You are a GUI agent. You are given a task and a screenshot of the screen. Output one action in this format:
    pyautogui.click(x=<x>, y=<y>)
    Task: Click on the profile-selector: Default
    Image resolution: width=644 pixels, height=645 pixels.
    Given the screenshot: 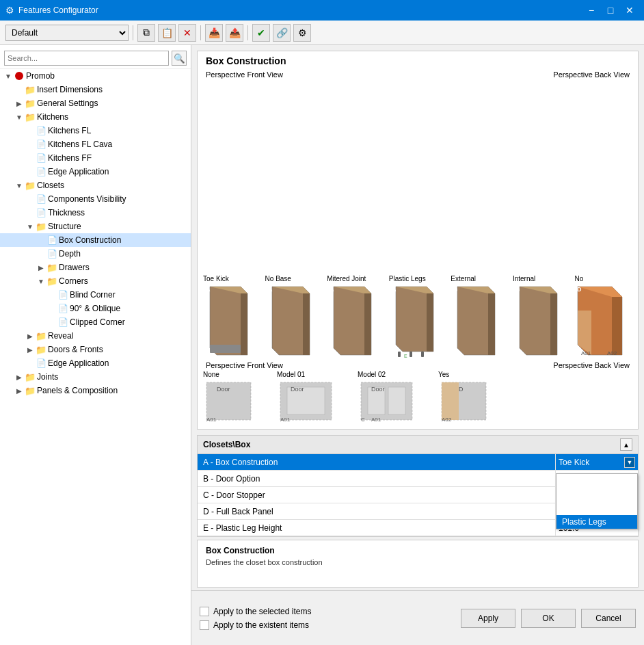 What is the action you would take?
    pyautogui.click(x=67, y=33)
    